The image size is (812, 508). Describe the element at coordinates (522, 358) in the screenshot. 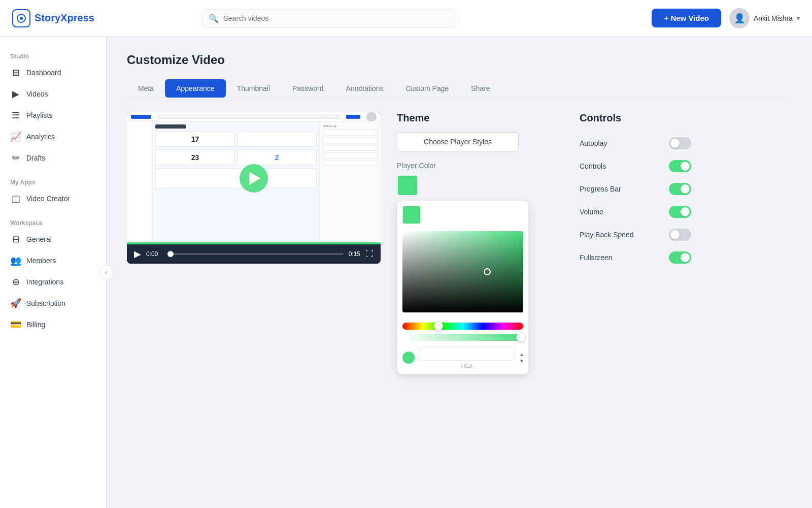

I see `color-arrows: ▲ ▼` at that location.